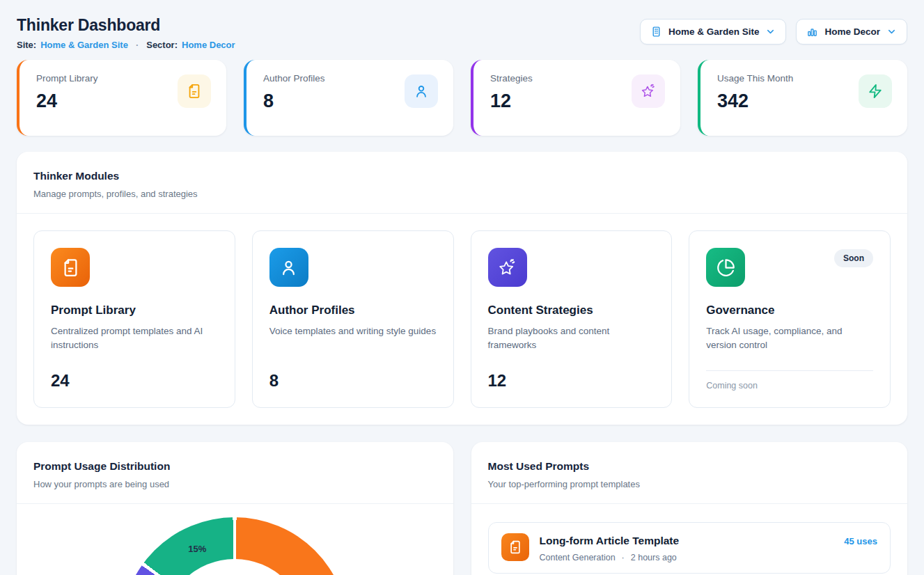 This screenshot has width=924, height=575. What do you see at coordinates (84, 45) in the screenshot?
I see `site-link: Home & Garden Site` at bounding box center [84, 45].